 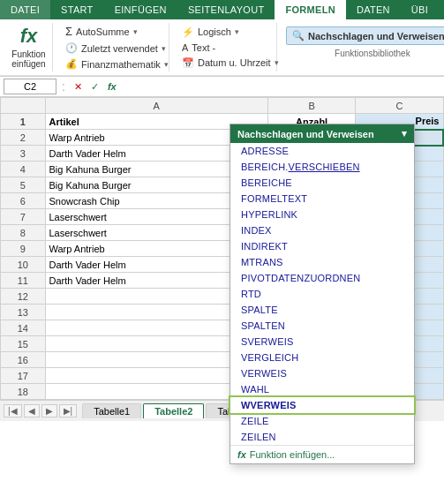 I want to click on nachschlagen-button: 🔍 Nachschlagen und Verweisen ▾, so click(x=365, y=35).